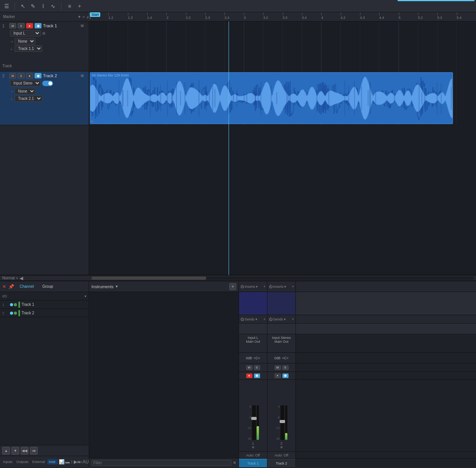 This screenshot has width=476, height=468. What do you see at coordinates (84, 17) in the screenshot?
I see `marker-remove: −` at bounding box center [84, 17].